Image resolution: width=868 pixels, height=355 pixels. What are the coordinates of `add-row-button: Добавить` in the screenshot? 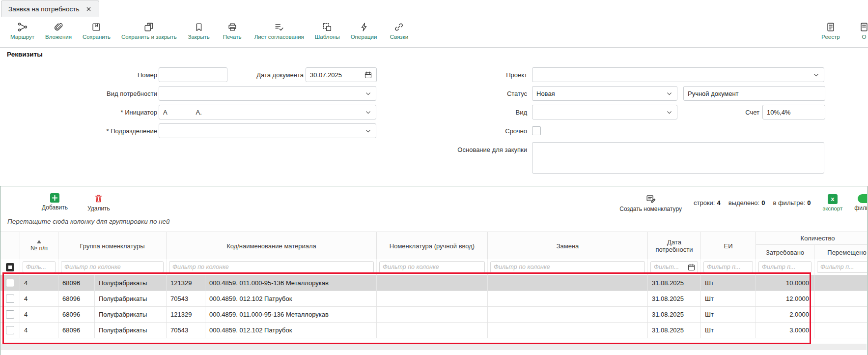 It's located at (55, 203).